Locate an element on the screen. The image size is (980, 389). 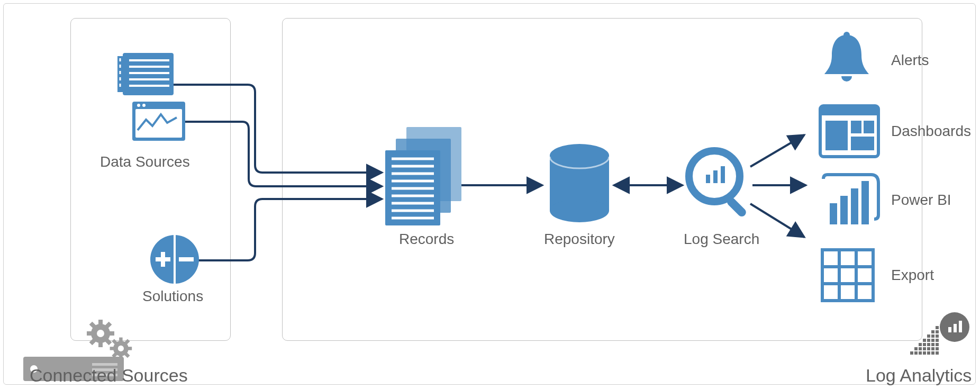
dashboards-icon is located at coordinates (849, 131).